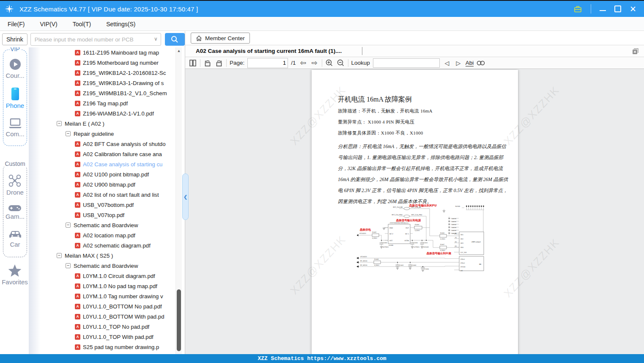 Image resolution: width=644 pixels, height=363 pixels. What do you see at coordinates (636, 51) in the screenshot?
I see `close-tab-icon` at bounding box center [636, 51].